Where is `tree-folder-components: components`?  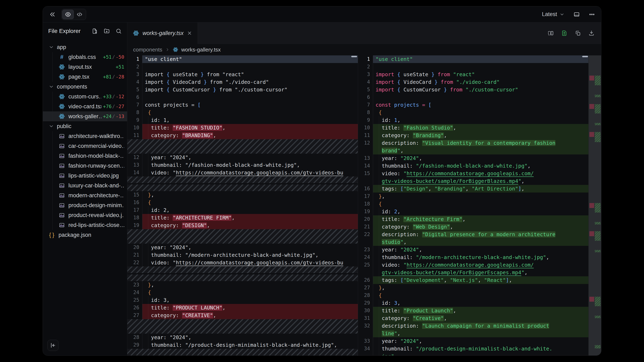
tree-folder-components: components is located at coordinates (85, 87).